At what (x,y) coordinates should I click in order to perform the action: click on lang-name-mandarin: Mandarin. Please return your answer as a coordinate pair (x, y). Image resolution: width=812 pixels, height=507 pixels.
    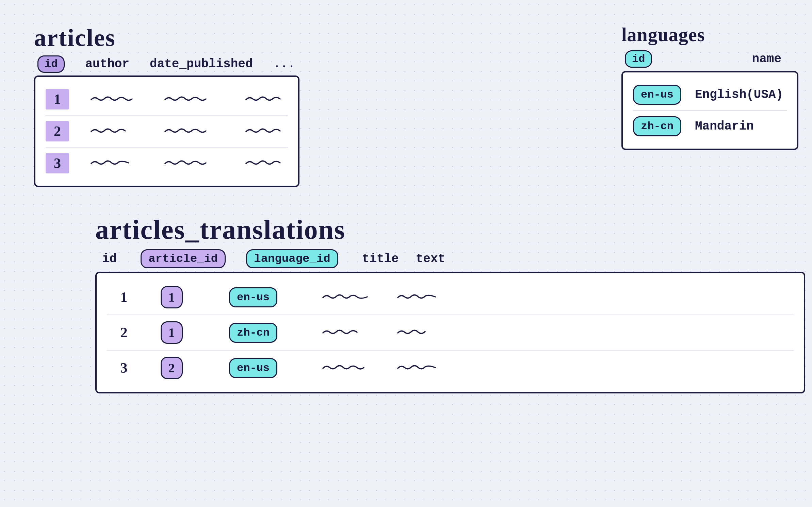
    Looking at the image, I should click on (724, 126).